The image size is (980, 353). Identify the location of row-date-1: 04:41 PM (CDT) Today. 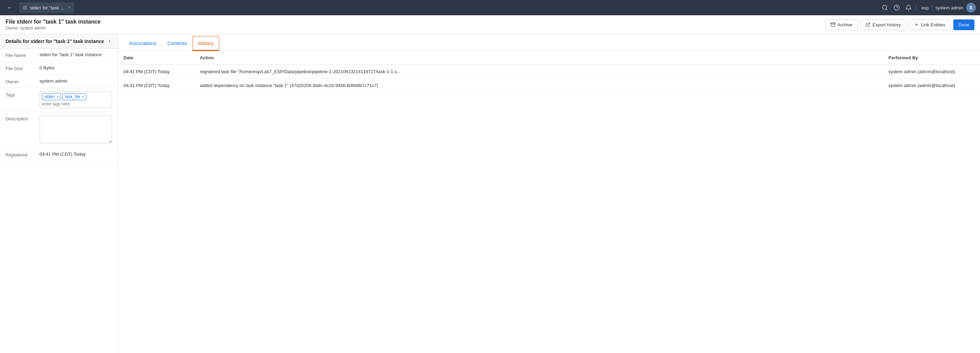
(156, 86).